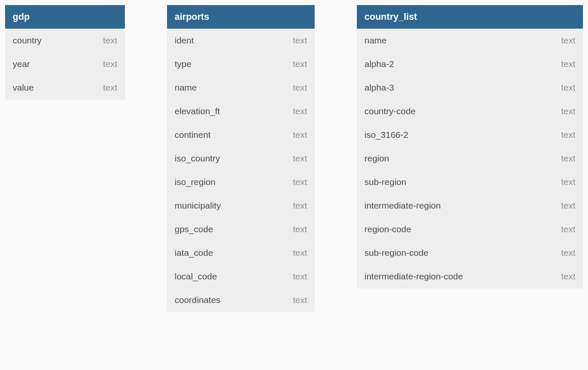  I want to click on table-header: country_list, so click(470, 17).